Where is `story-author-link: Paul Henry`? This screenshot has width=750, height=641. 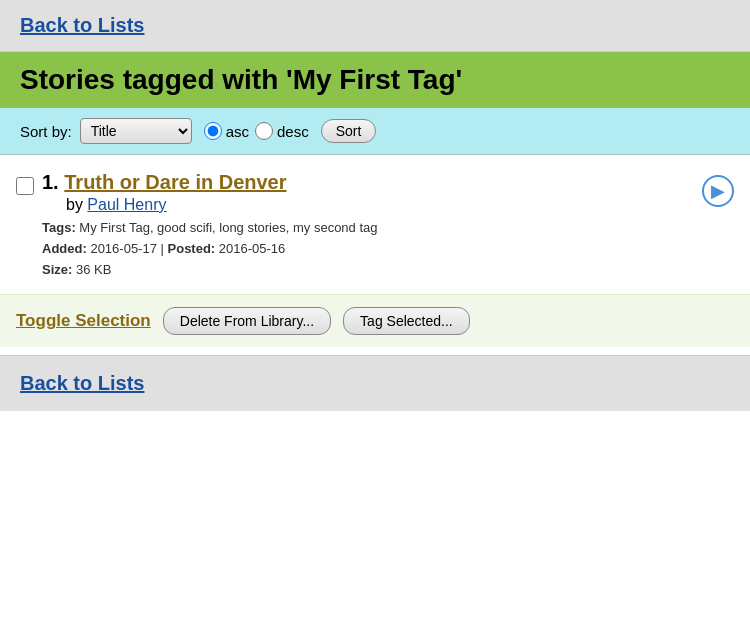
story-author-link: Paul Henry is located at coordinates (126, 204).